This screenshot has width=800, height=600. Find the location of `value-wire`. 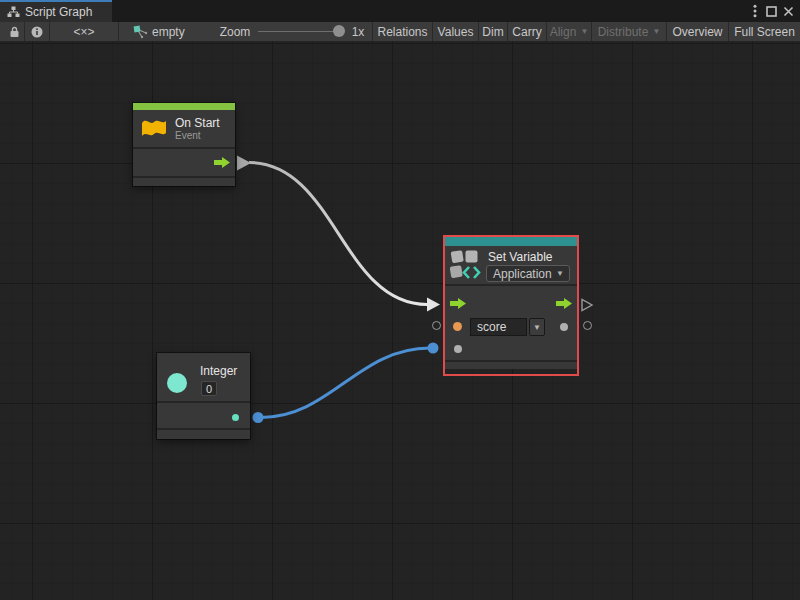

value-wire is located at coordinates (346, 383).